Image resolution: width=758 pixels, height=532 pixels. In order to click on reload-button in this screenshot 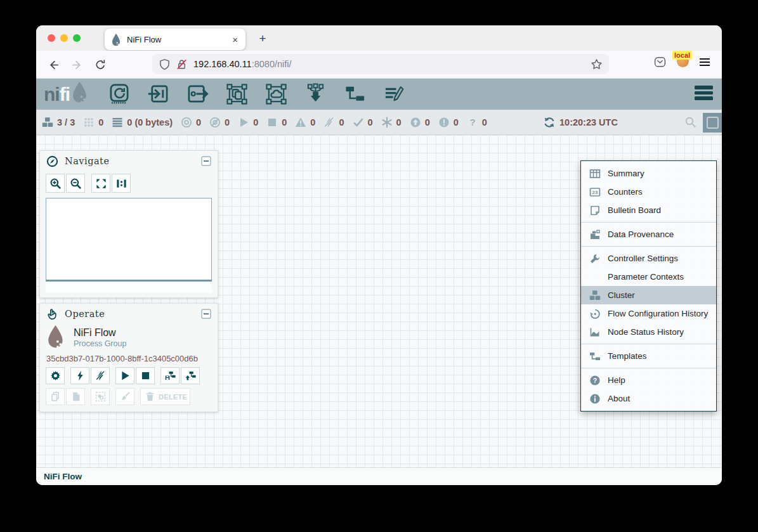, I will do `click(100, 65)`.